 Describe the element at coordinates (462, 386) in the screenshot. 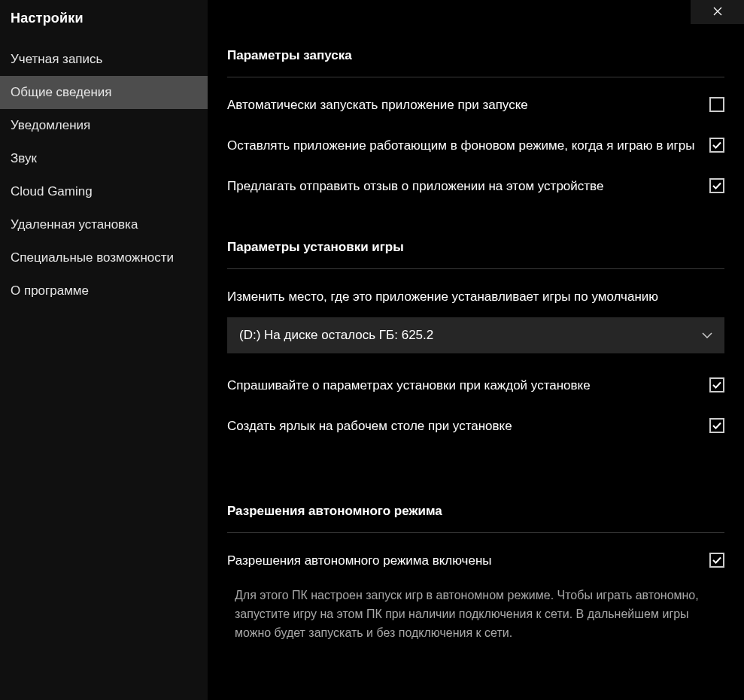

I see `row-ask-install-label: Спрашивайте о параметрах установки при к…` at that location.